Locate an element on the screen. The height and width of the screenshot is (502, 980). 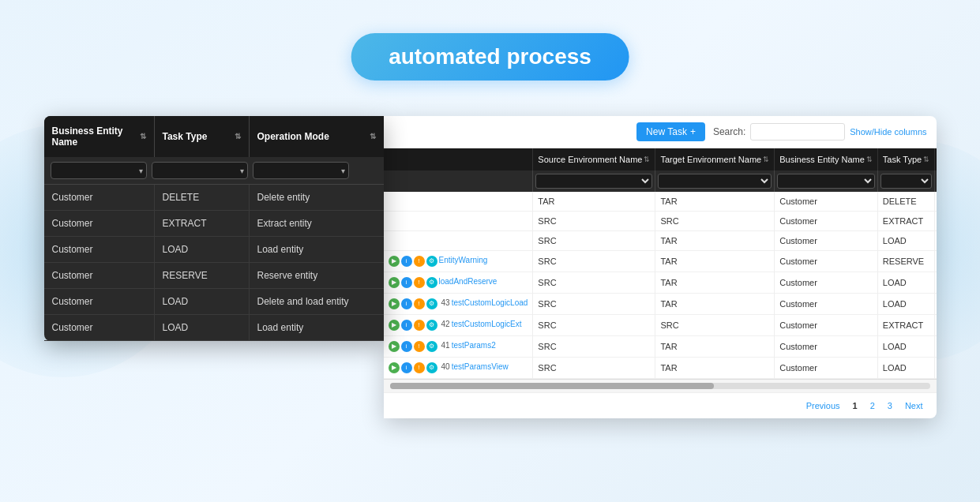
filter-source is located at coordinates (594, 182).